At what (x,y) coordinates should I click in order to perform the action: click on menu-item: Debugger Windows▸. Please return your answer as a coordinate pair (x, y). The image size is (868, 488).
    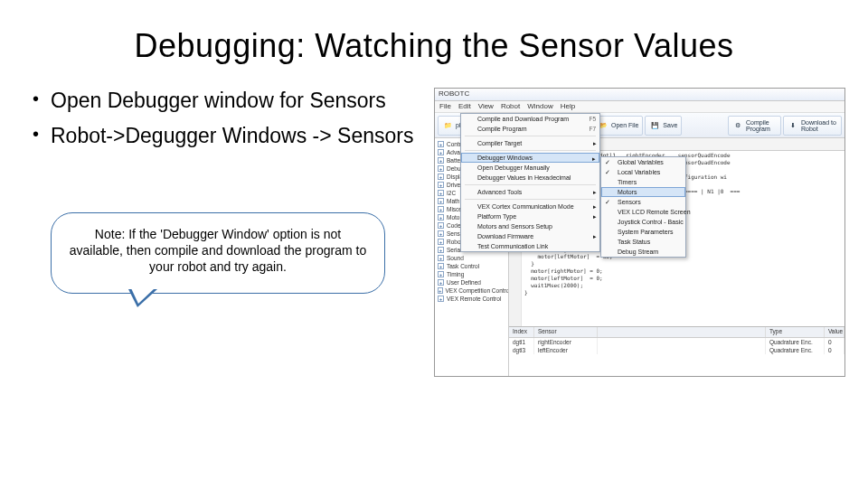
    Looking at the image, I should click on (530, 157).